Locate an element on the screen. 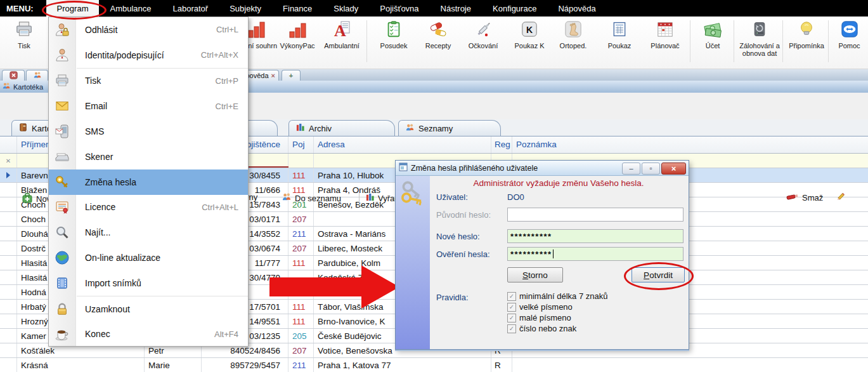 The height and width of the screenshot is (372, 868). toolbar-button-vykonypac: VýkonyPac is located at coordinates (297, 34).